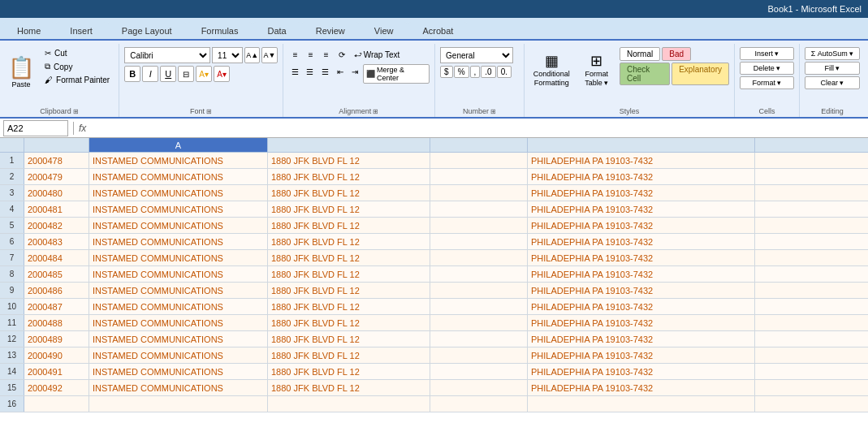 This screenshot has width=868, height=423. I want to click on cell-city, so click(641, 404).